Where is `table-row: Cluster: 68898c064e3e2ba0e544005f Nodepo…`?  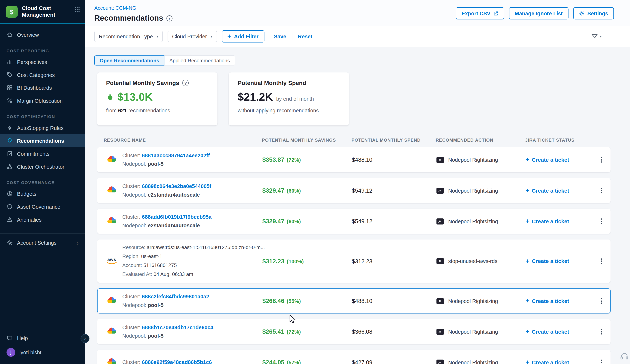 table-row: Cluster: 68898c064e3e2ba0e544005f Nodepo… is located at coordinates (354, 190).